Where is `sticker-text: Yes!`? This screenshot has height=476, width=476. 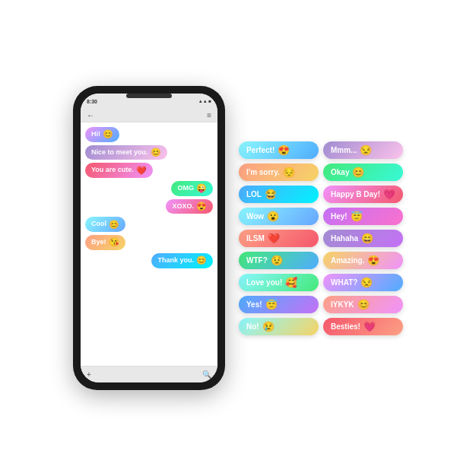
sticker-text: Yes! is located at coordinates (254, 304).